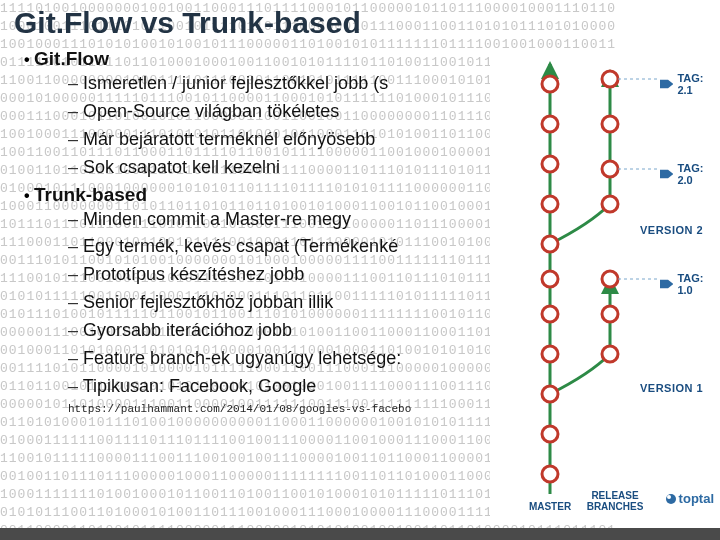 The height and width of the screenshot is (540, 720). What do you see at coordinates (690, 284) in the screenshot?
I see `tag-1-0: TAG: 1.0` at bounding box center [690, 284].